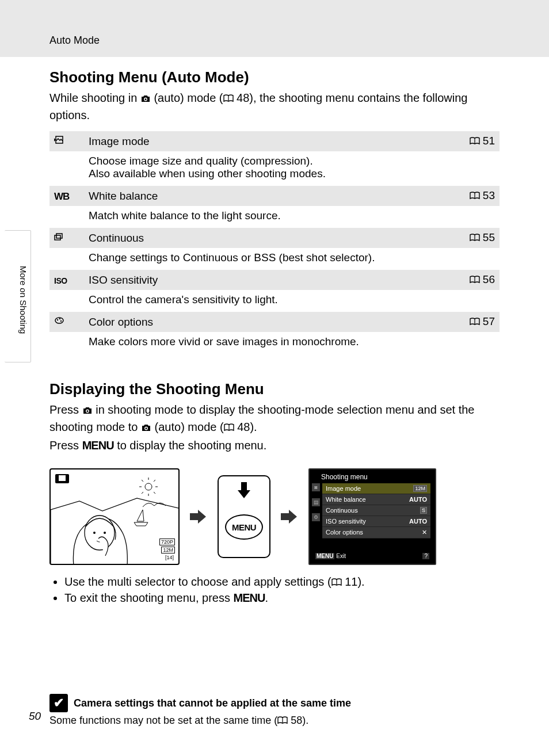 This screenshot has height=756, width=549. I want to click on wb-icon: WB, so click(62, 197).